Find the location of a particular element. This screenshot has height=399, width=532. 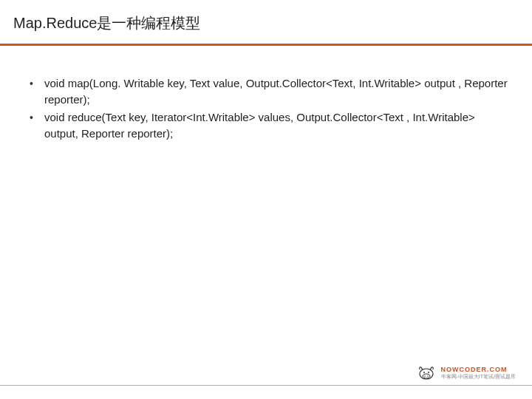

bullet-text: void map(Long. Writable key, Text value,… is located at coordinates (277, 92).